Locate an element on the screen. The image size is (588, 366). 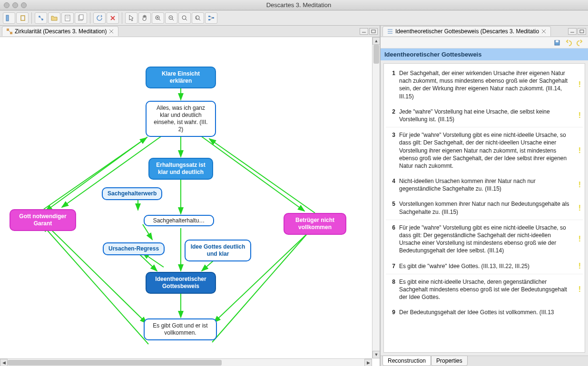
list-item: 9Der Bedeutungsgehalt der Idee Gottes is… is located at coordinates (484, 312).